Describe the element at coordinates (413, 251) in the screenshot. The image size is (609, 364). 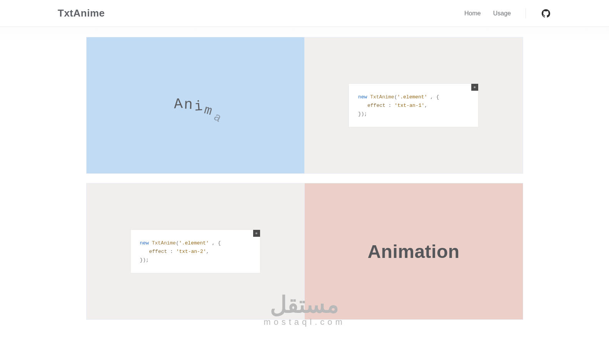
I see `example-2-demo-text: Animation` at that location.